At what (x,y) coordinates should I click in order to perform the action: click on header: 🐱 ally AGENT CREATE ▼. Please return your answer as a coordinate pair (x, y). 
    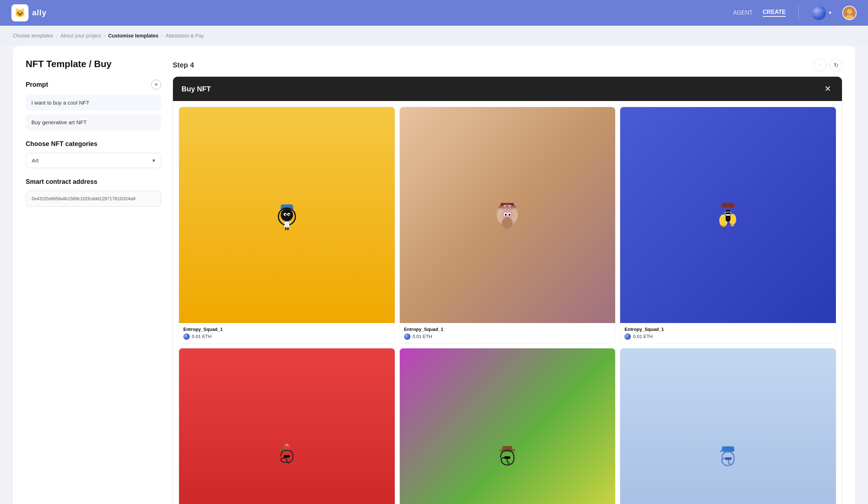
    Looking at the image, I should click on (434, 13).